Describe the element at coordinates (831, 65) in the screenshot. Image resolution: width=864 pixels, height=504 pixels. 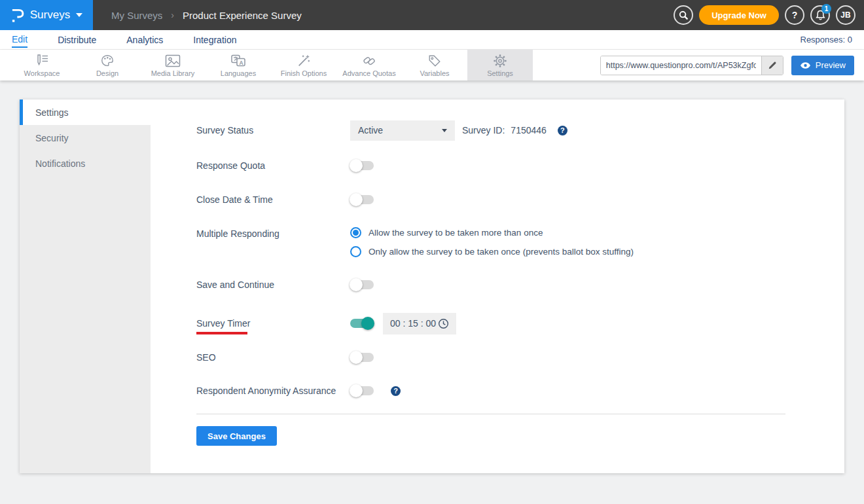
I see `preview-label: Preview` at that location.